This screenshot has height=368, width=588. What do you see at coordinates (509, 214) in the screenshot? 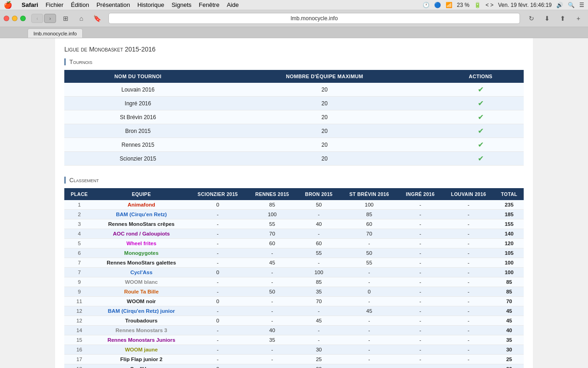
I see `rank-total: 185` at bounding box center [509, 214].